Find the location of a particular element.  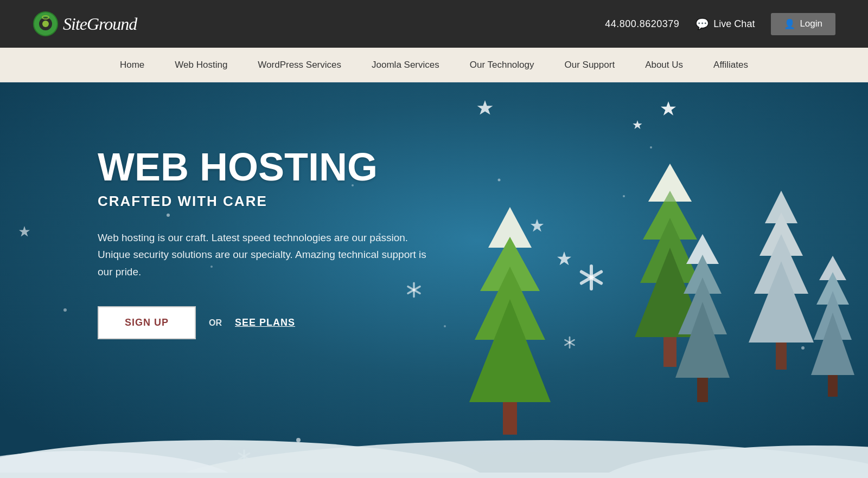

or-label: OR is located at coordinates (215, 323).